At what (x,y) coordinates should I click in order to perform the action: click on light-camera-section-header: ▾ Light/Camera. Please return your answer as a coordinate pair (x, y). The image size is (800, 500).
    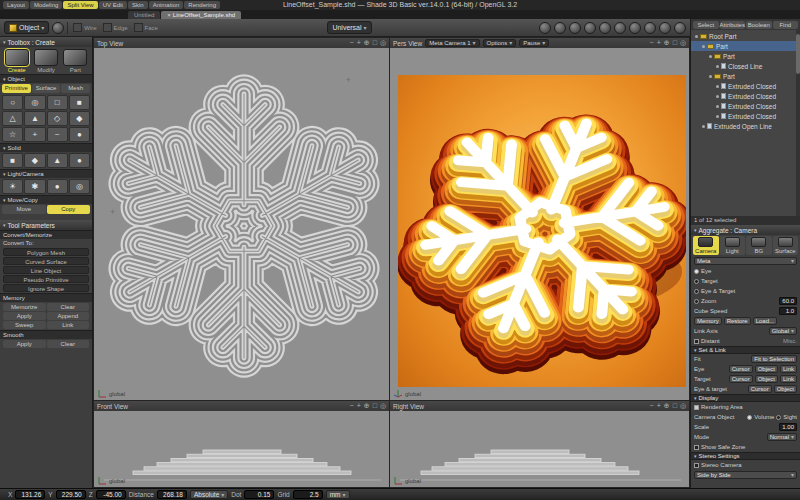
    Looking at the image, I should click on (46, 174).